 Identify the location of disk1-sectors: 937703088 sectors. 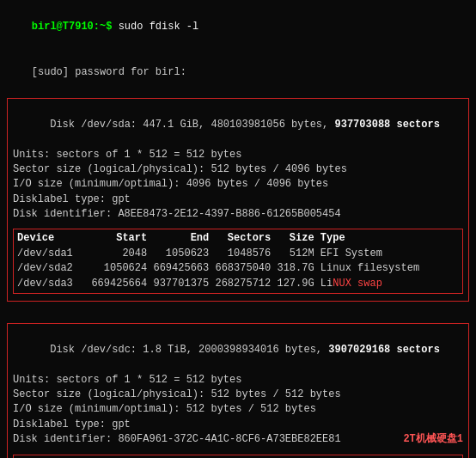
(387, 125).